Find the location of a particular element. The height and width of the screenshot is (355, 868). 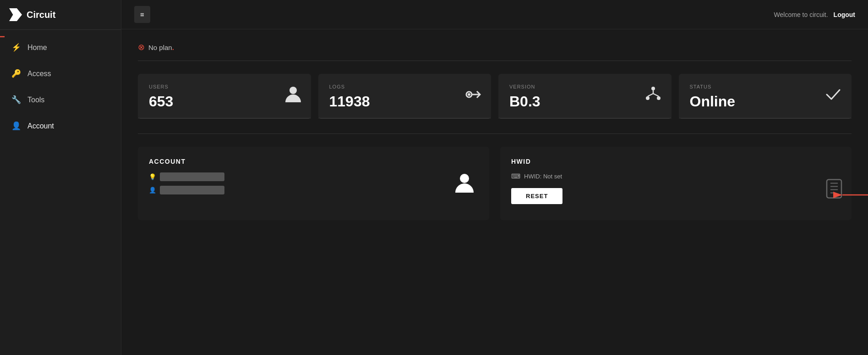

header-left: ≡ is located at coordinates (142, 15).